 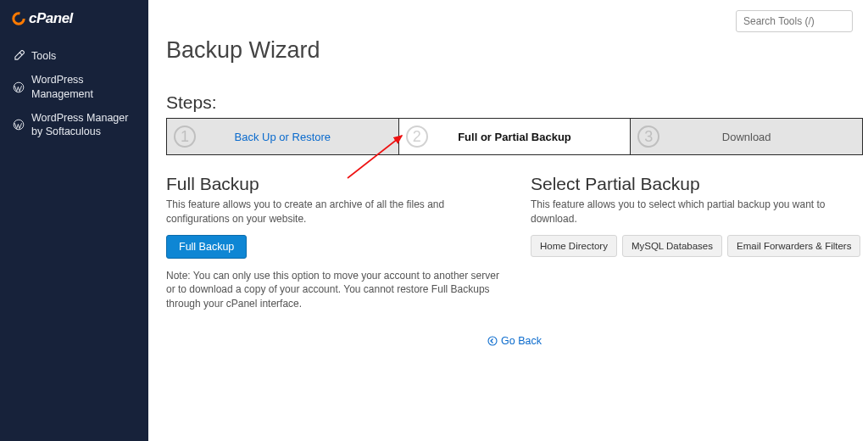 I want to click on wrench-icon, so click(x=19, y=56).